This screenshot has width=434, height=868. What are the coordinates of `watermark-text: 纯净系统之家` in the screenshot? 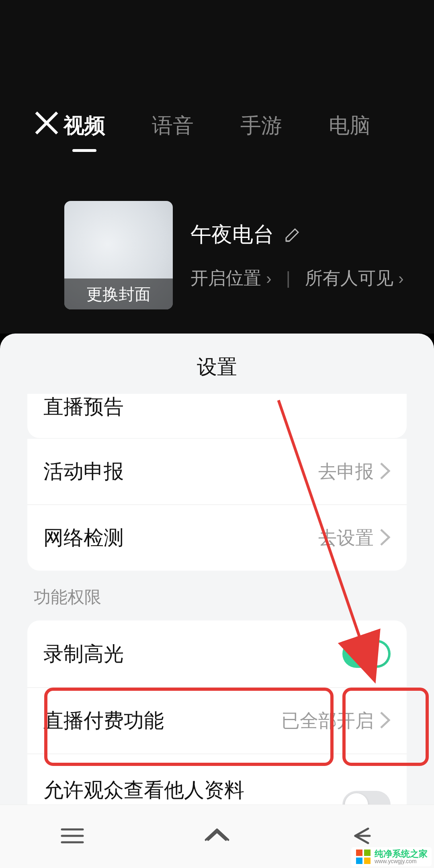 It's located at (401, 854).